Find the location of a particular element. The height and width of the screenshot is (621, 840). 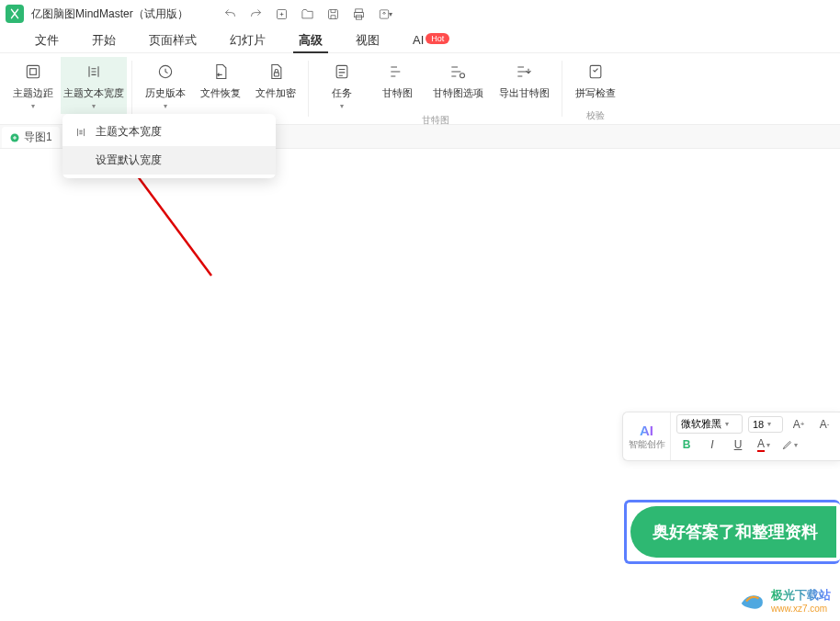

watermark-title: 极光下载站 is located at coordinates (801, 595).